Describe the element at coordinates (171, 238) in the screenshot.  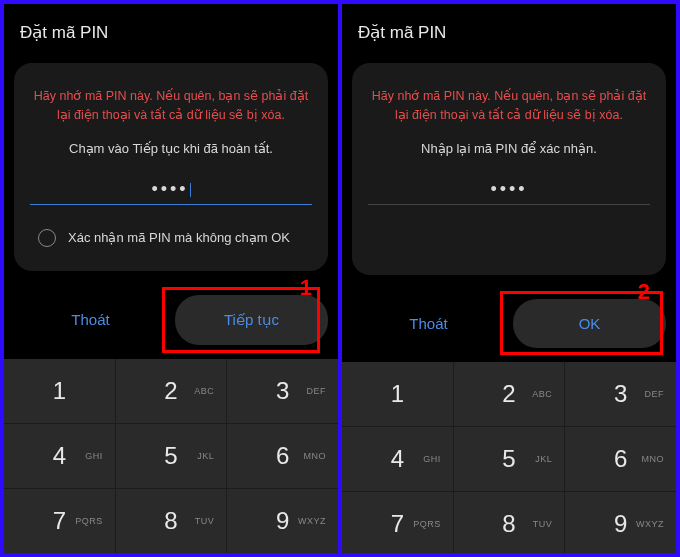
I see `confirm-without-ok-option: Xác nhận mã PIN mà không chạm OK` at that location.